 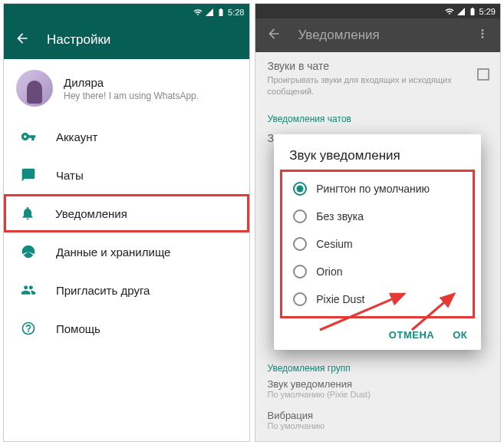 I want to click on group-sound-row: Звук уведомления По умолчанию (Pixie Dus…, so click(x=378, y=388).